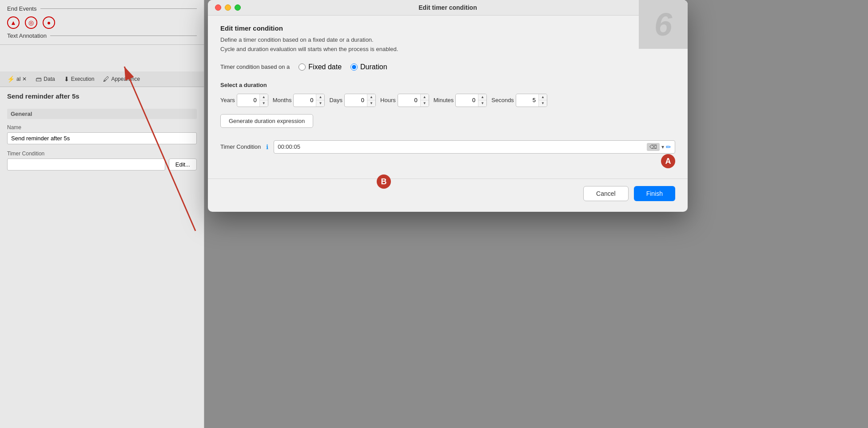 This screenshot has height=428, width=868. What do you see at coordinates (444, 100) in the screenshot?
I see `minutes-label: Minutes` at bounding box center [444, 100].